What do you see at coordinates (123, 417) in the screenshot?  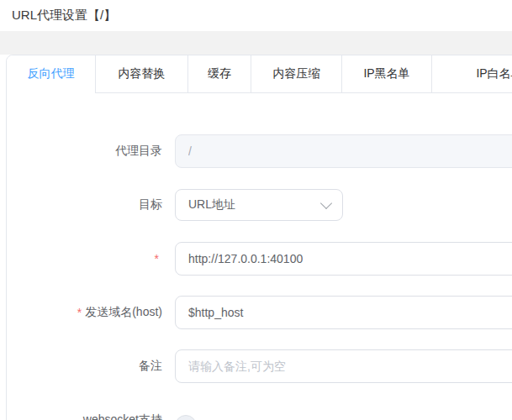 I see `label-text: websocket支持` at bounding box center [123, 417].